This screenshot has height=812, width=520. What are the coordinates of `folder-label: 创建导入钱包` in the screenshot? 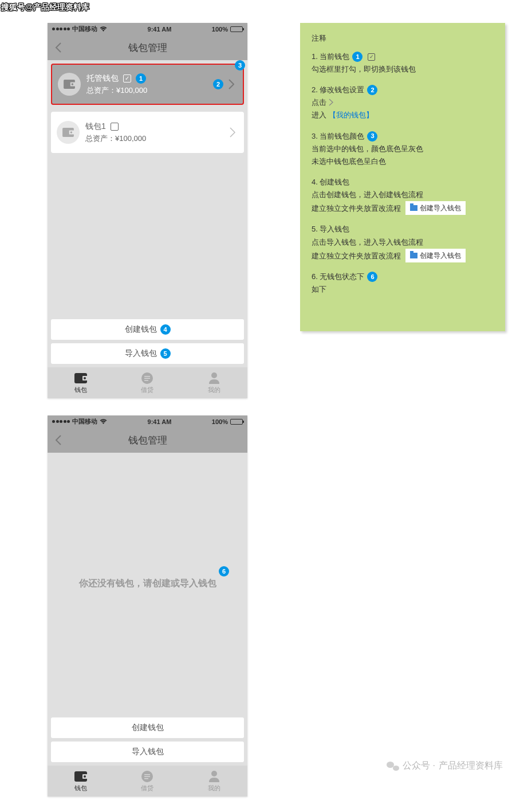 It's located at (440, 256).